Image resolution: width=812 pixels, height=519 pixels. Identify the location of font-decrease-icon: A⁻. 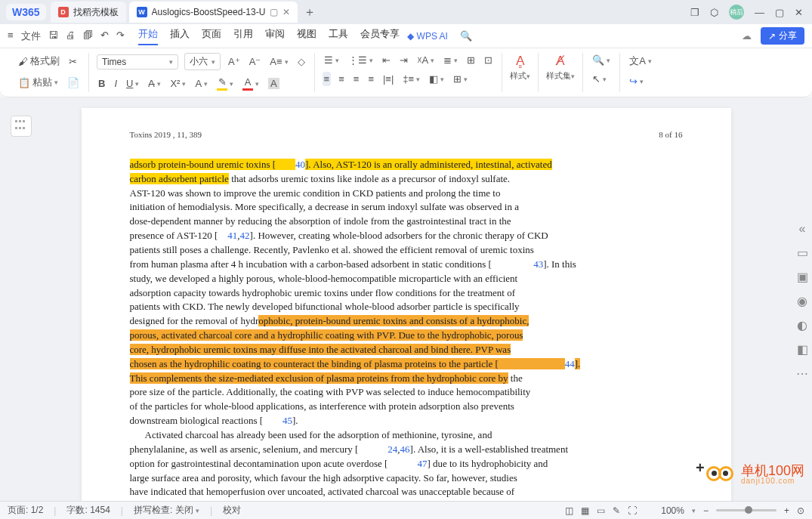
(255, 62).